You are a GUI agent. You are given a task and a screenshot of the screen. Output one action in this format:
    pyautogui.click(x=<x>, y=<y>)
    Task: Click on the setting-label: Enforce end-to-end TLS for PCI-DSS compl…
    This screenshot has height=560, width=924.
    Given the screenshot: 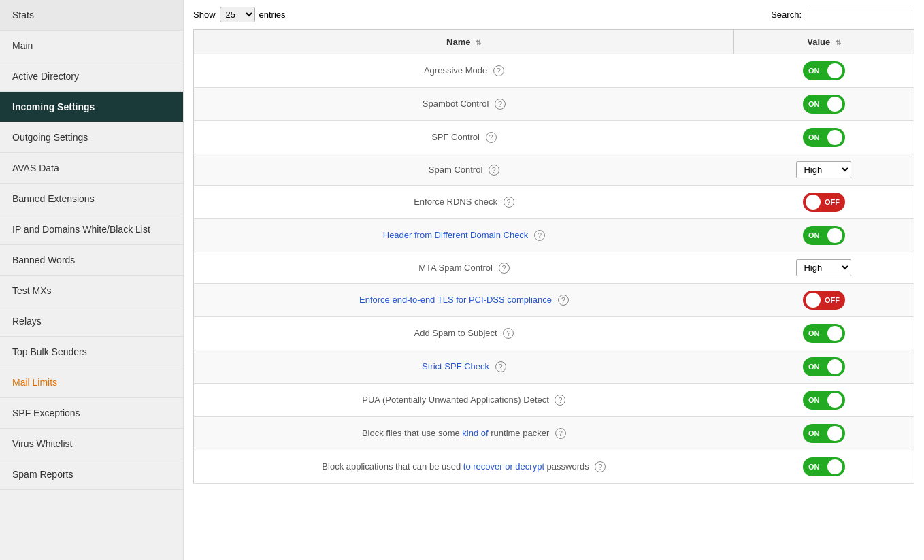 What is the action you would take?
    pyautogui.click(x=456, y=299)
    